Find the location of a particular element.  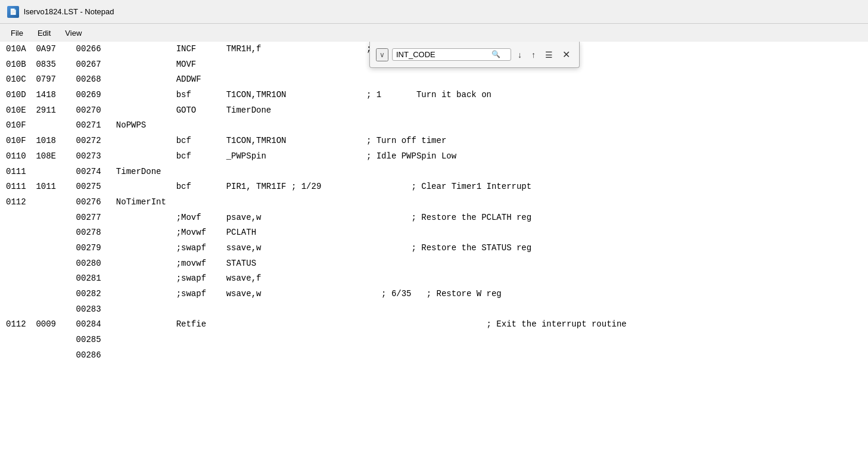

find-close-button: ✕ is located at coordinates (566, 55).